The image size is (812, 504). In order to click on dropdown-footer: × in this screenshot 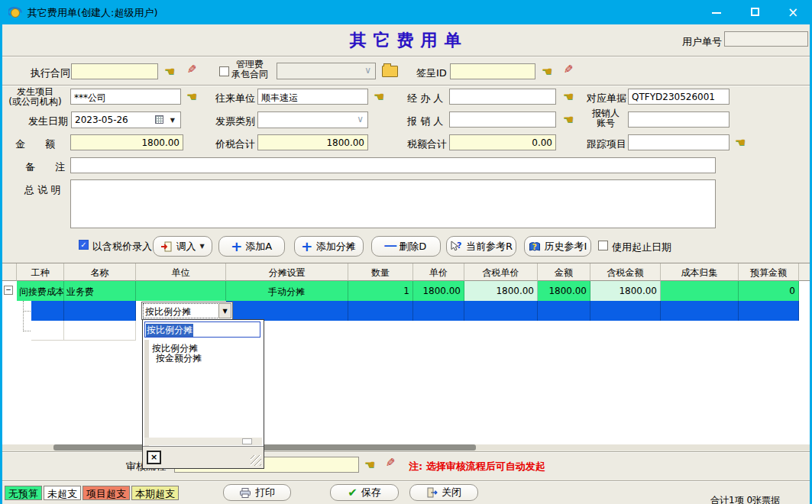, I will do `click(203, 457)`.